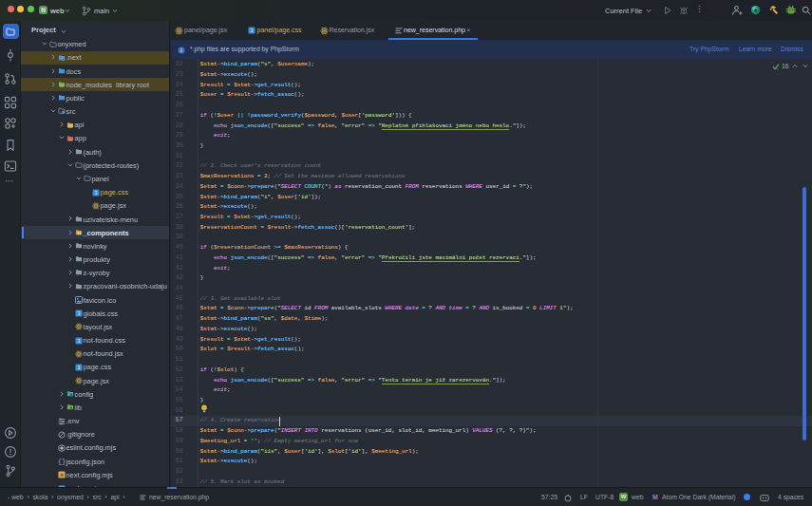 This screenshot has width=812, height=506. I want to click on svg-text: n, so click(61, 476).